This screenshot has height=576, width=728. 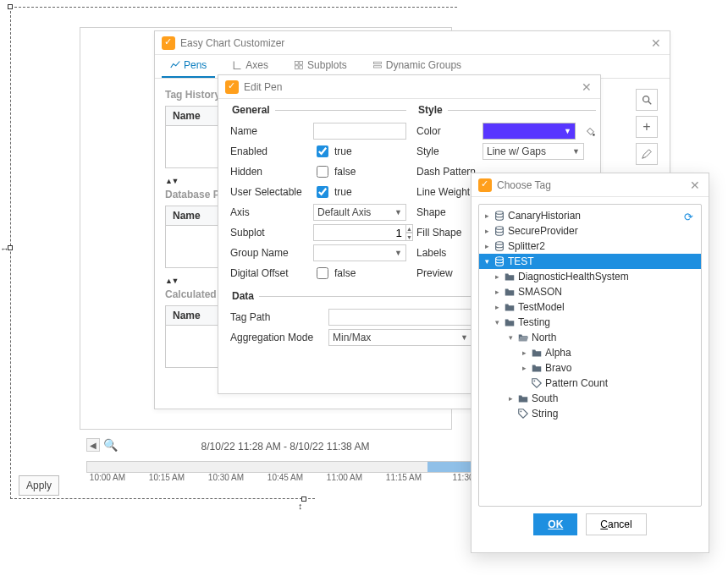 I want to click on timeline-ruler, so click(x=285, y=467).